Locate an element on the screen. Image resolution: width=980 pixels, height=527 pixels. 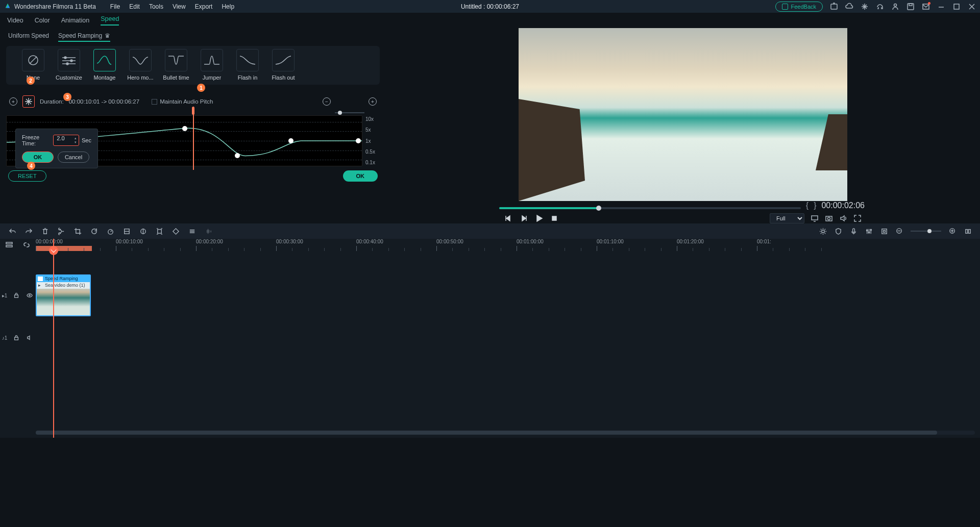
preset-flash-out: Flash out is located at coordinates (283, 65).